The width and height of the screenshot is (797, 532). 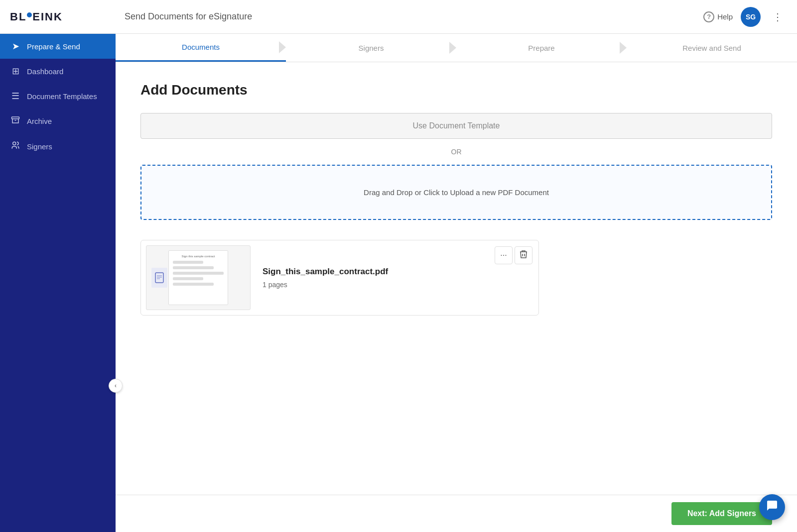 I want to click on sidebar-item-label: Signers, so click(x=40, y=146).